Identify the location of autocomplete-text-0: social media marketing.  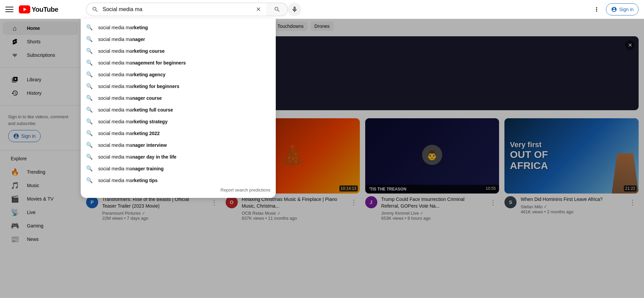
(184, 28).